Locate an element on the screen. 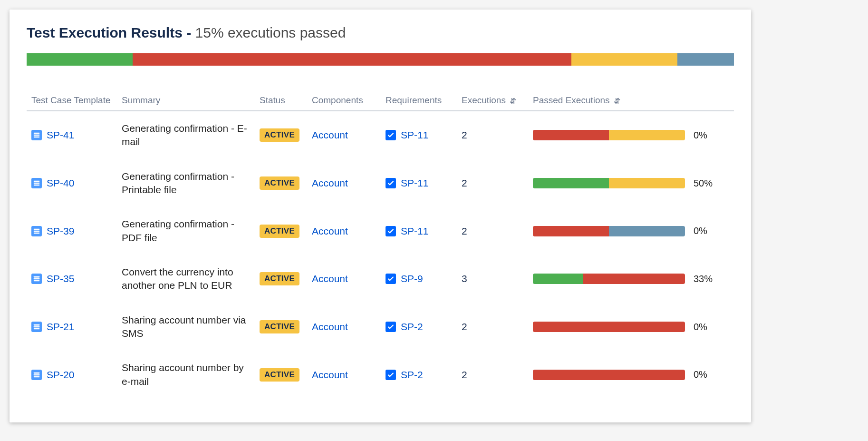 This screenshot has width=868, height=441. overall-seg-yellow: 15% is located at coordinates (625, 59).